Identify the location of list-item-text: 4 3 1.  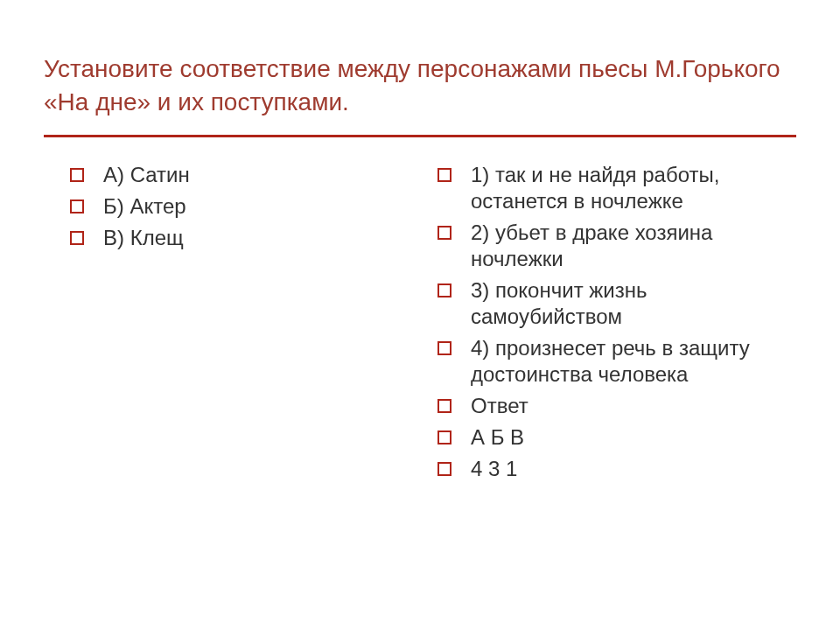
(494, 469).